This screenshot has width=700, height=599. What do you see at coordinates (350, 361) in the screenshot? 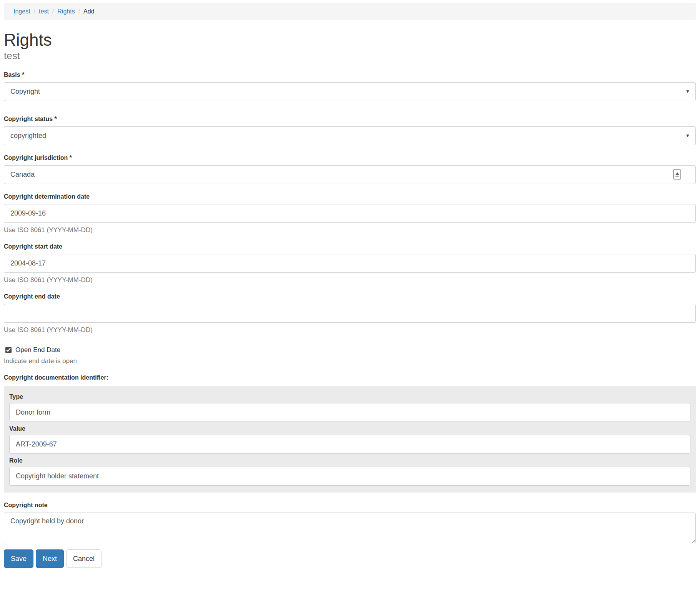
I see `open-end-date-help: Indicate end date is open` at bounding box center [350, 361].